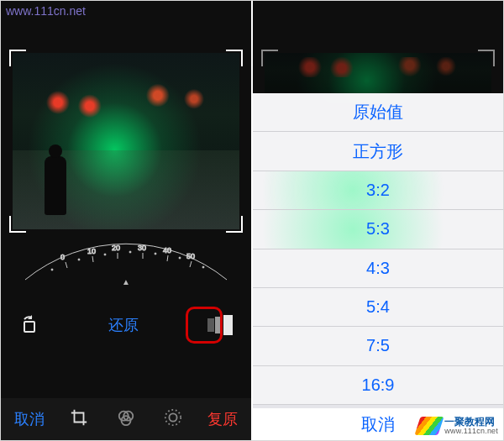  I want to click on aspect-option-4-3: 4:3, so click(378, 269).